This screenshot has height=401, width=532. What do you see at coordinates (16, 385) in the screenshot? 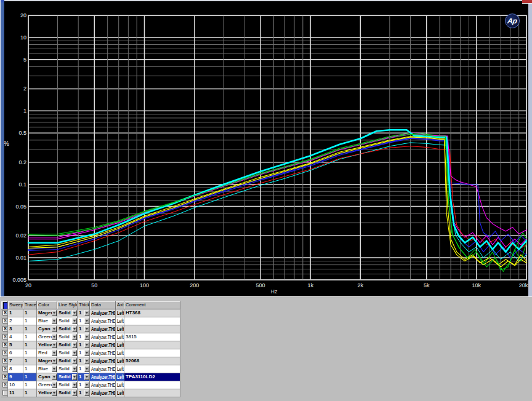
I see `cell-sweep: 10` at bounding box center [16, 385].